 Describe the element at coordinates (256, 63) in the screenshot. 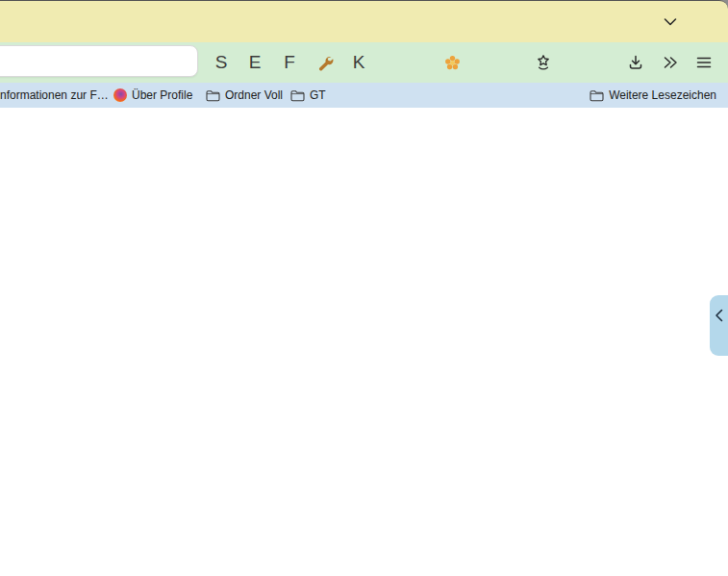

I see `extension-letter: E` at that location.